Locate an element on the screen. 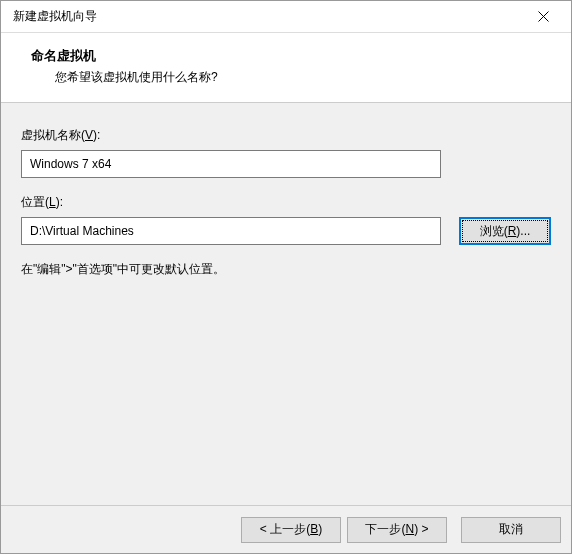  header-section: 命名虚拟机 您希望该虚拟机使用什么名称? is located at coordinates (286, 68).